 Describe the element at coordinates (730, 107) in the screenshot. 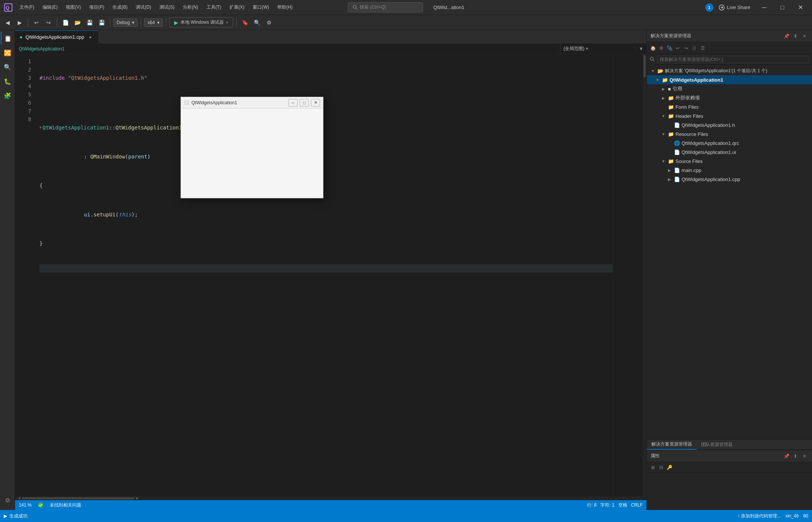

I see `tree-item-form-files: 📁 Form Files` at that location.